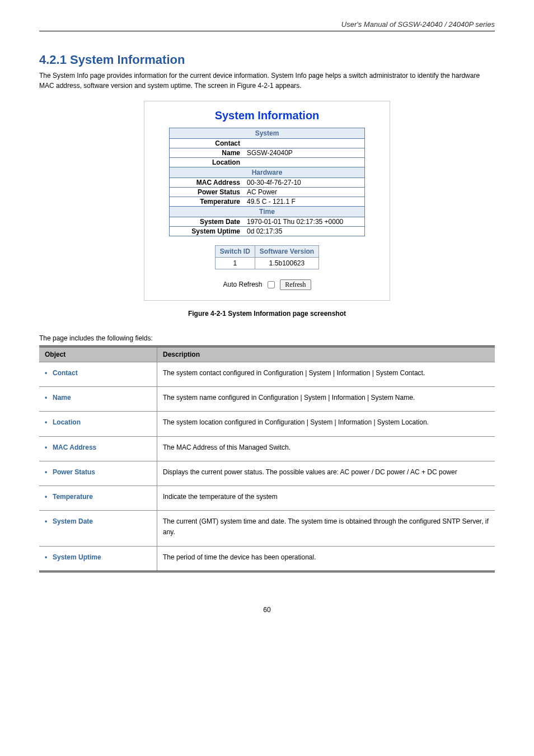  What do you see at coordinates (267, 200) in the screenshot?
I see `system-info-screenshot: System Information System Contact Name S…` at bounding box center [267, 200].